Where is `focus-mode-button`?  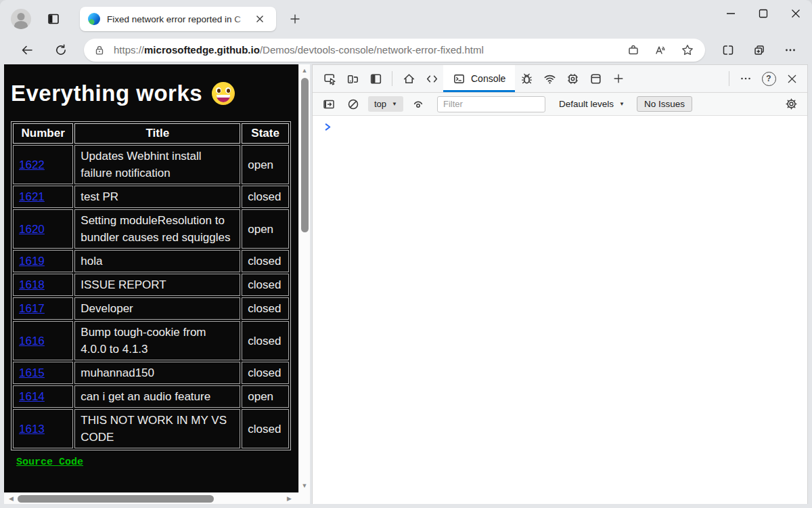
focus-mode-button is located at coordinates (376, 79).